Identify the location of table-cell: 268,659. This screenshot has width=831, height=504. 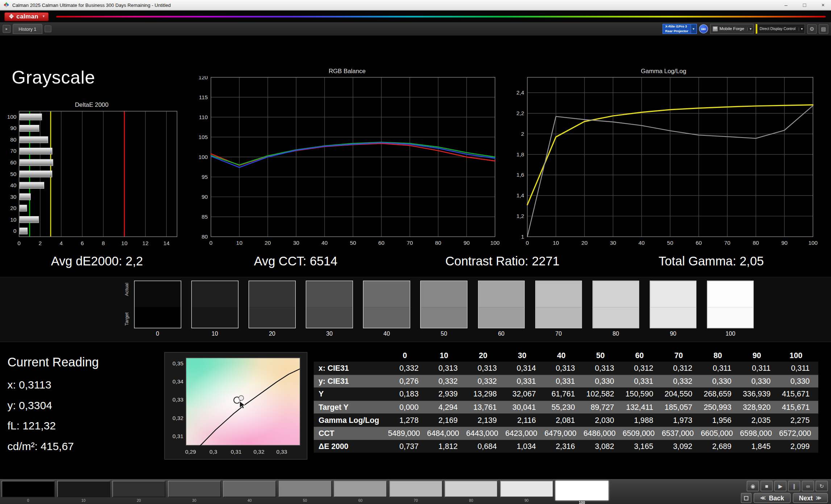
(720, 394).